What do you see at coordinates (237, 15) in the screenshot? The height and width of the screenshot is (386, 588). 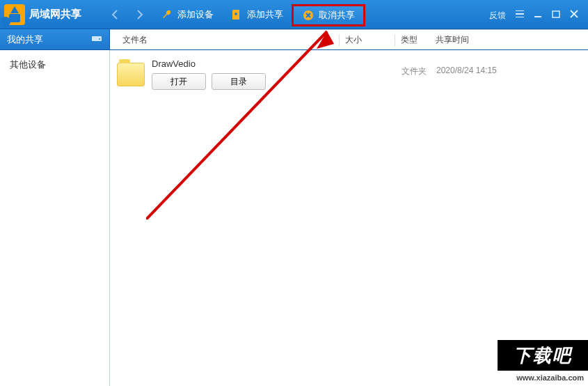 I see `add-file-icon` at bounding box center [237, 15].